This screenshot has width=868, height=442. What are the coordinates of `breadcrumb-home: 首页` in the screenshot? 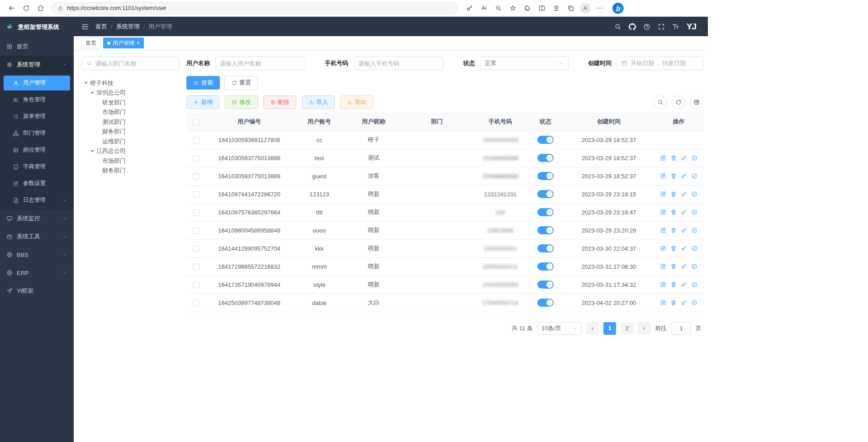 It's located at (101, 27).